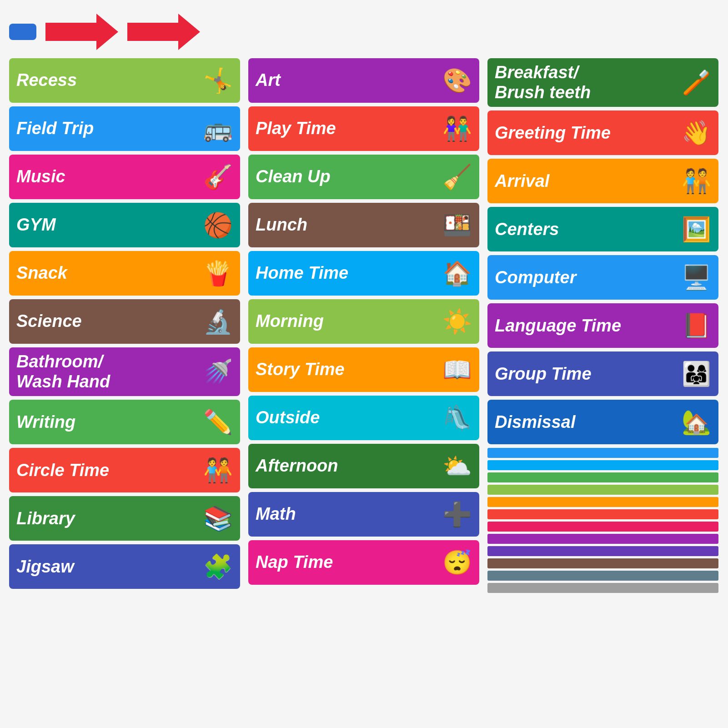 The width and height of the screenshot is (728, 728). I want to click on card-col2-9: Math➕, so click(364, 514).